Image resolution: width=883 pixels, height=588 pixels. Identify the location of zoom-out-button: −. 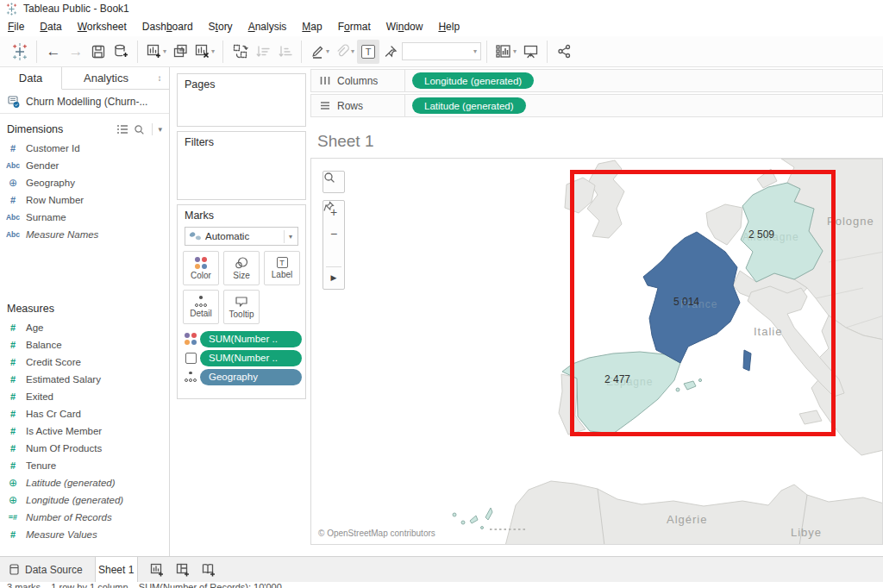
(334, 233).